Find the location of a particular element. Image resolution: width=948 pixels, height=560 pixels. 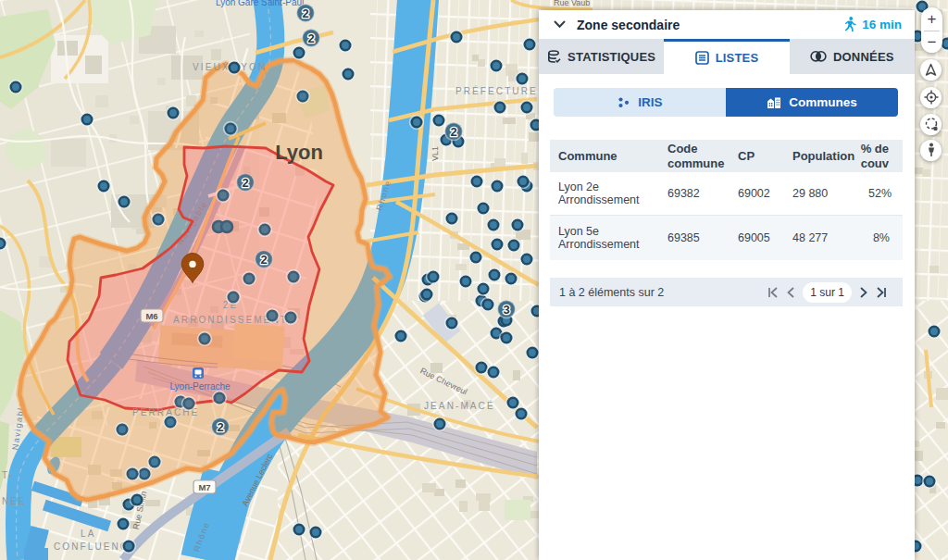

svg-text: NÉE is located at coordinates (15, 501).